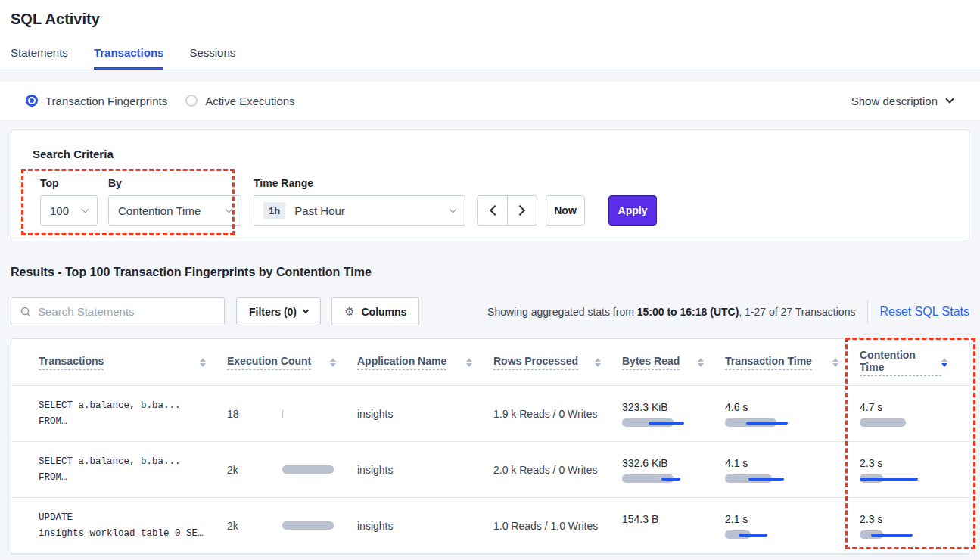  What do you see at coordinates (565, 210) in the screenshot?
I see `now-button: Now` at bounding box center [565, 210].